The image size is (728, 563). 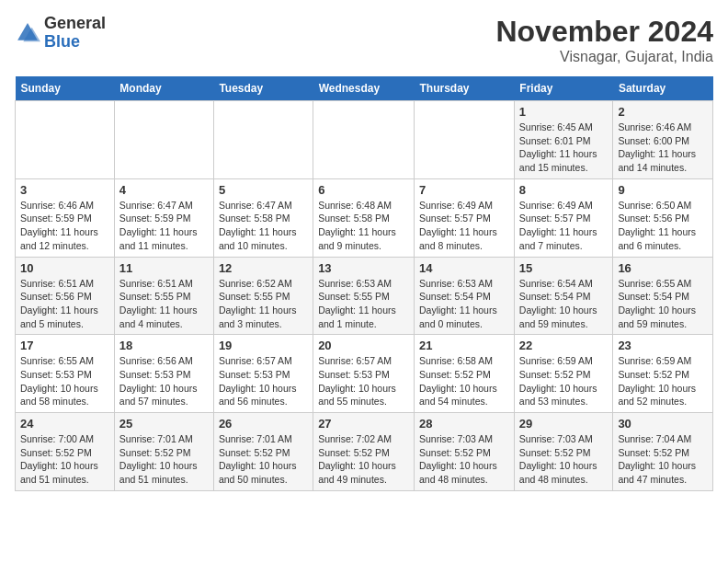 I want to click on logo-blue: Blue, so click(x=63, y=41).